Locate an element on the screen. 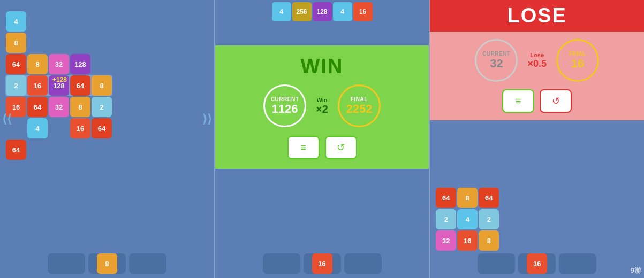 The width and height of the screenshot is (644, 278). list-button: ≡ is located at coordinates (304, 148).